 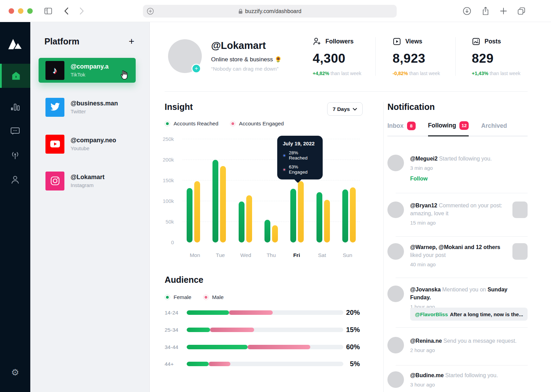 What do you see at coordinates (442, 125) in the screenshot?
I see `tab-label: Following` at bounding box center [442, 125].